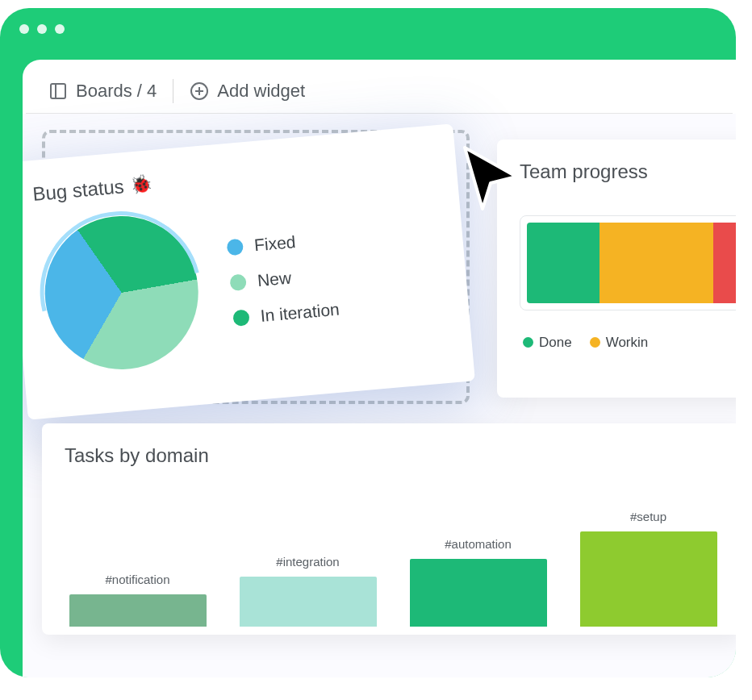 The image size is (752, 700). What do you see at coordinates (77, 190) in the screenshot?
I see `bug-status-title-text: Bug status` at bounding box center [77, 190].